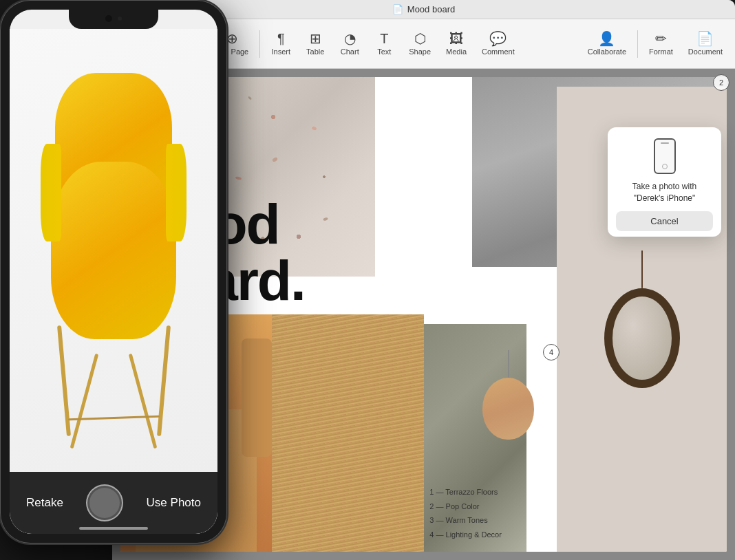 The width and height of the screenshot is (735, 560). Describe the element at coordinates (551, 352) in the screenshot. I see `badge-4: 4` at that location.